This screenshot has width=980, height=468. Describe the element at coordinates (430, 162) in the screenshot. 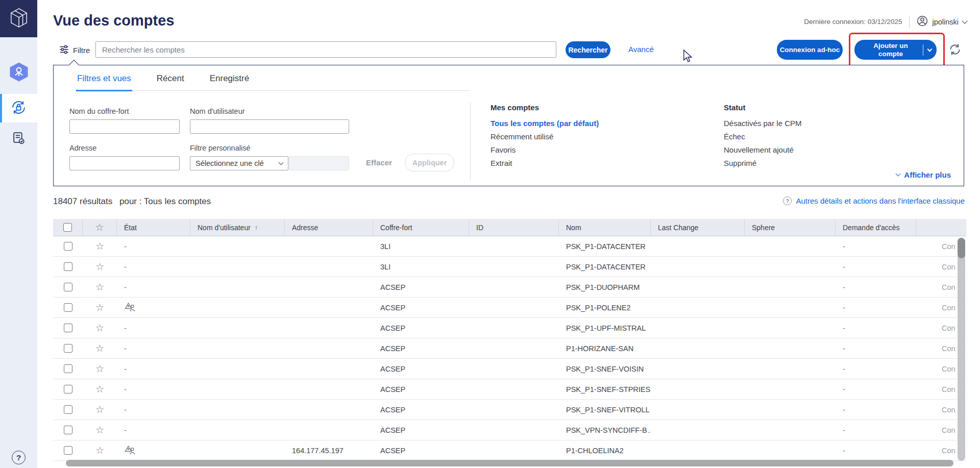

I see `apply-filters-button: Appliquer` at that location.